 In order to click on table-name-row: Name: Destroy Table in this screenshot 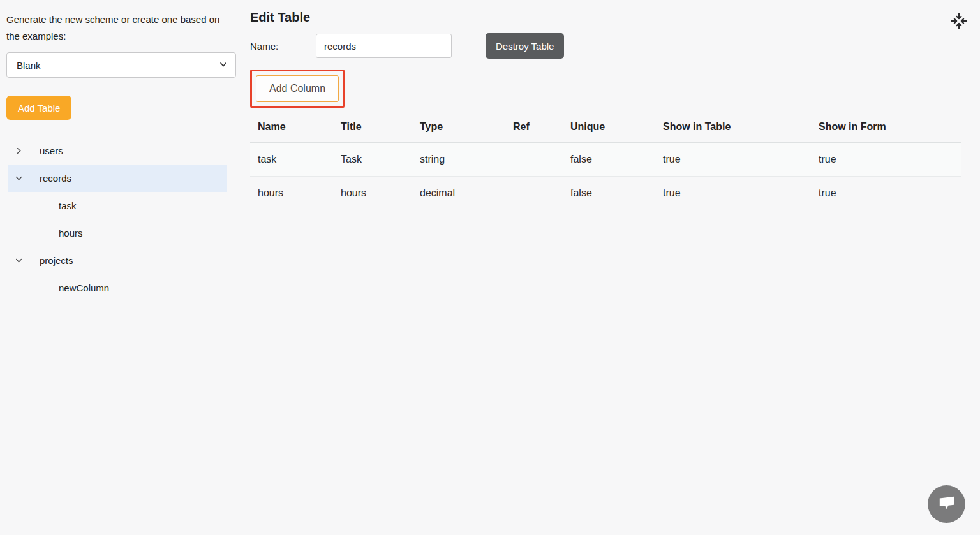, I will do `click(606, 46)`.